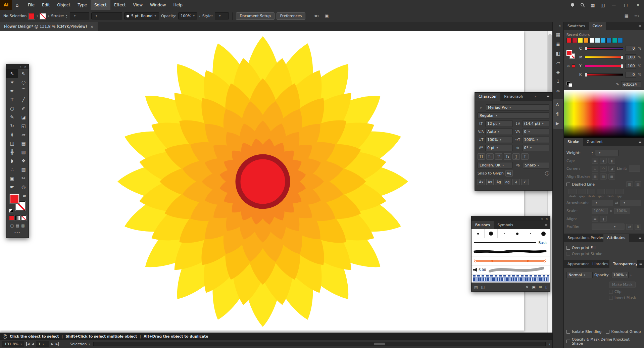  What do you see at coordinates (12, 143) in the screenshot?
I see `shape-builder-tool: ◫` at bounding box center [12, 143].